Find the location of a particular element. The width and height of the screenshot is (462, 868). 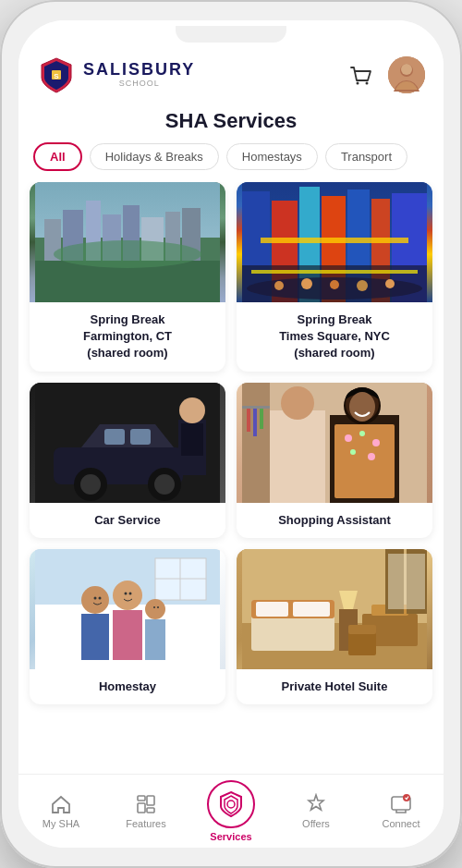

offers-icon is located at coordinates (316, 804).